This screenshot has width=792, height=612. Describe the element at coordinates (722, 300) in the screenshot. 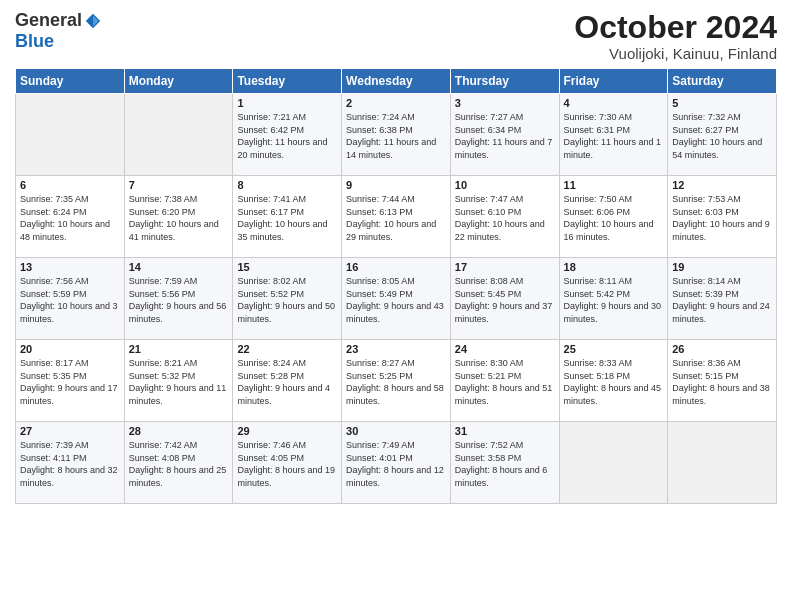

I see `day-info: Sunrise: 8:14 AM Sunset: 5:39 PM Dayligh…` at that location.